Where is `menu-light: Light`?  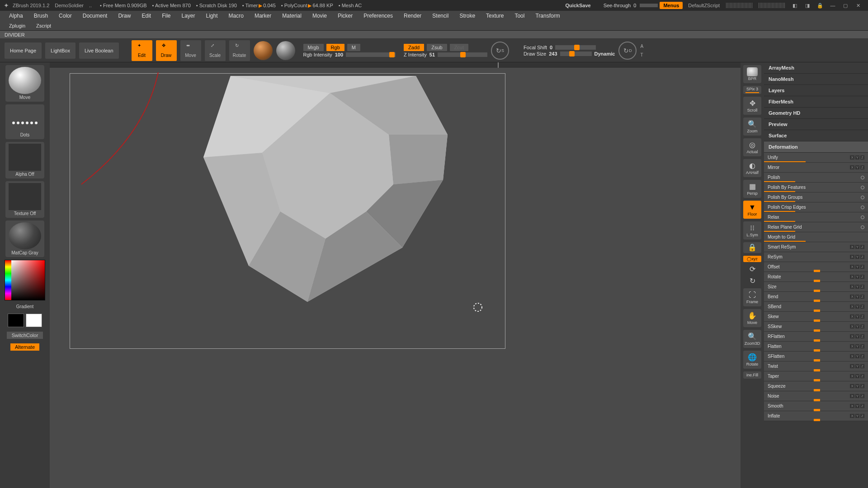 menu-light: Light is located at coordinates (212, 16).